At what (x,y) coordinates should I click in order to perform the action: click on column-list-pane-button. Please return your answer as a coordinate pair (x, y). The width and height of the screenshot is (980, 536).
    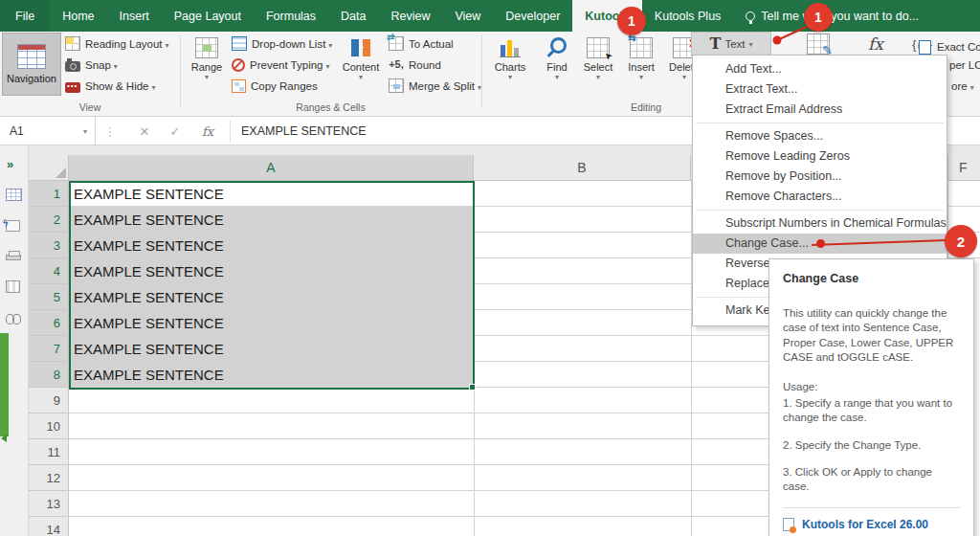
    Looking at the image, I should click on (13, 288).